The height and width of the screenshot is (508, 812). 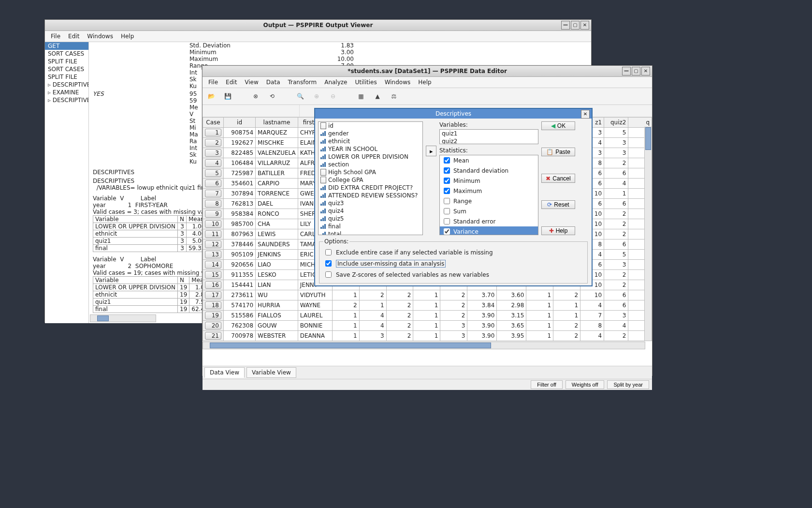 I want to click on menu-transform: Transform, so click(x=302, y=82).